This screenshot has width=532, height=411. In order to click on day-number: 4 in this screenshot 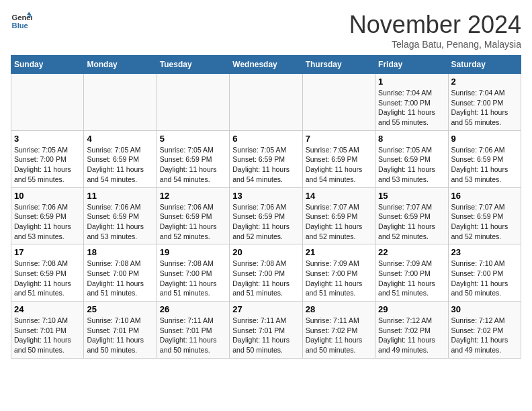, I will do `click(120, 138)`.